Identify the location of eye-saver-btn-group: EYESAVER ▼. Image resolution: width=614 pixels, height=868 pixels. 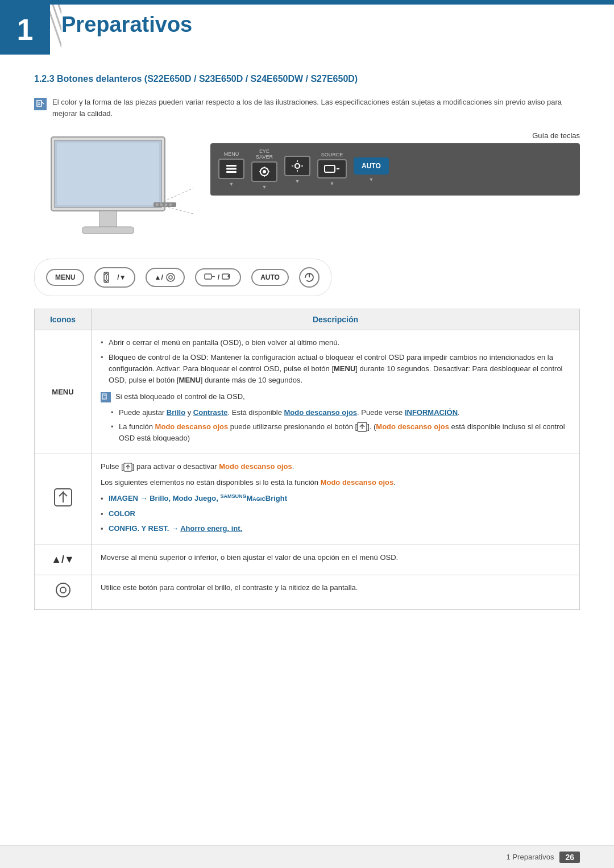
(264, 169).